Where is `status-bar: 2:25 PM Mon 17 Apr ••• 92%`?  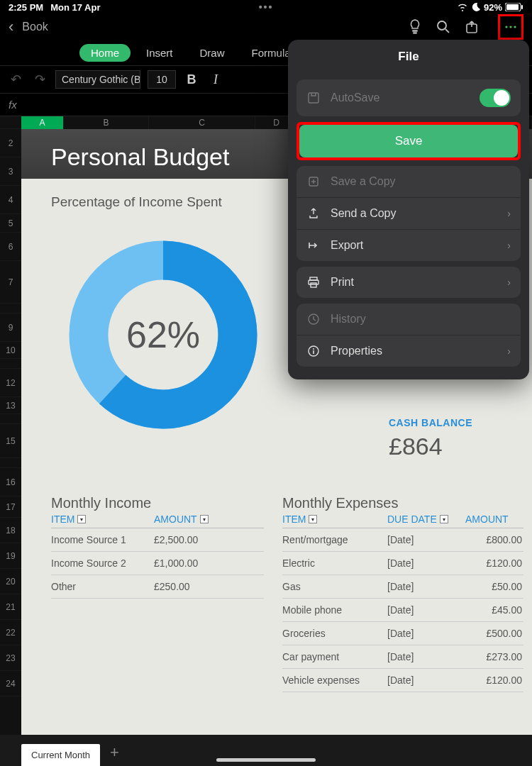 status-bar: 2:25 PM Mon 17 Apr ••• 92% is located at coordinates (266, 7).